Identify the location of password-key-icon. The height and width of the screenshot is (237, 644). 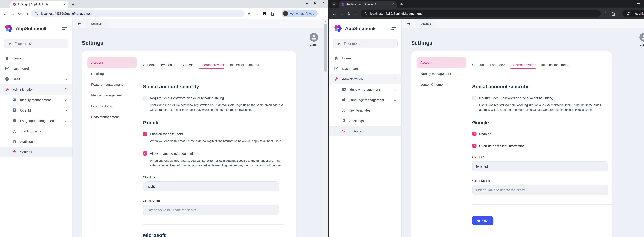
(250, 13).